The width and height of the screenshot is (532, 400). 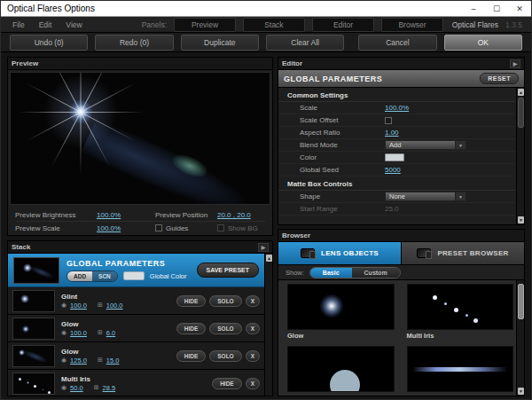 What do you see at coordinates (137, 357) in the screenshot?
I see `stack-item-glow-2: Glow ◉ 125.0 ⊞ 15.0 HIDE SOLO` at bounding box center [137, 357].